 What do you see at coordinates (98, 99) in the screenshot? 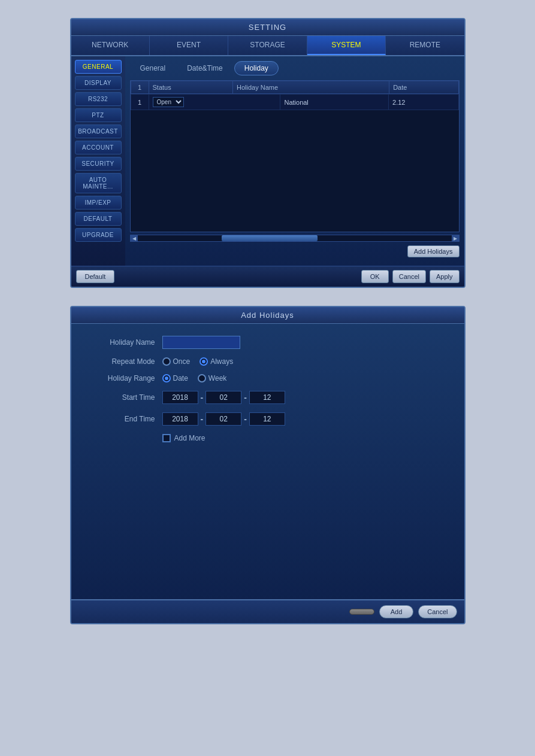
I see `sidebar-item-rs232: RS232` at bounding box center [98, 99].